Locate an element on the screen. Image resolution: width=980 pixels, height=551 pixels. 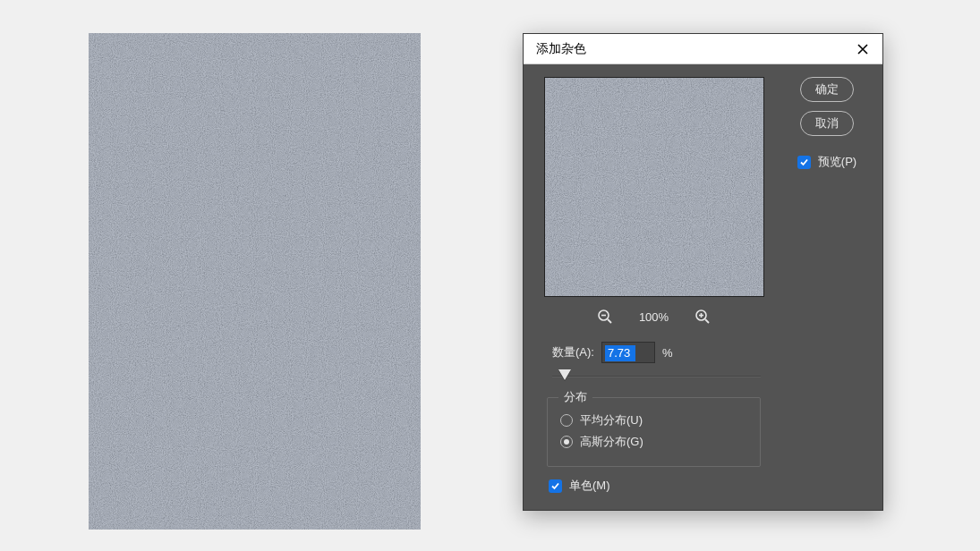
monochromatic-checkbox-row: 单色(M) is located at coordinates (660, 486).